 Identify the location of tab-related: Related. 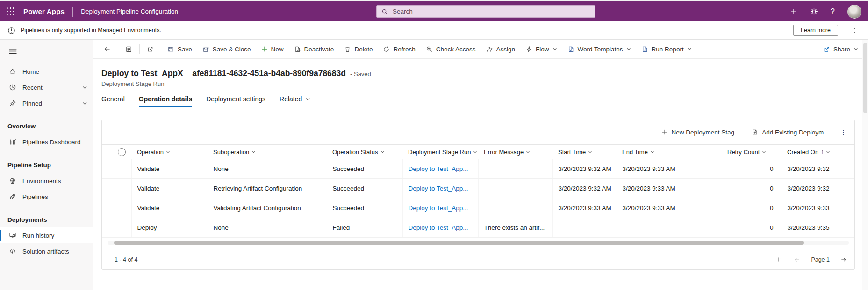
(295, 101).